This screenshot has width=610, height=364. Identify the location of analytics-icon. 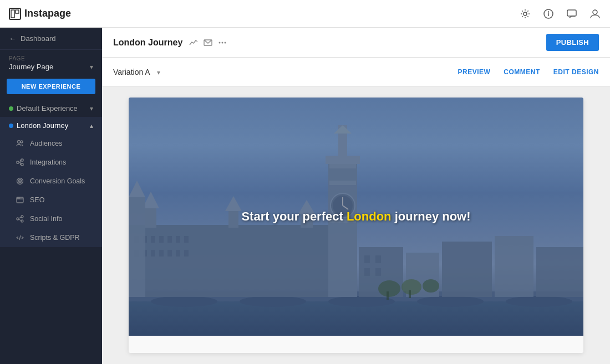
(194, 43).